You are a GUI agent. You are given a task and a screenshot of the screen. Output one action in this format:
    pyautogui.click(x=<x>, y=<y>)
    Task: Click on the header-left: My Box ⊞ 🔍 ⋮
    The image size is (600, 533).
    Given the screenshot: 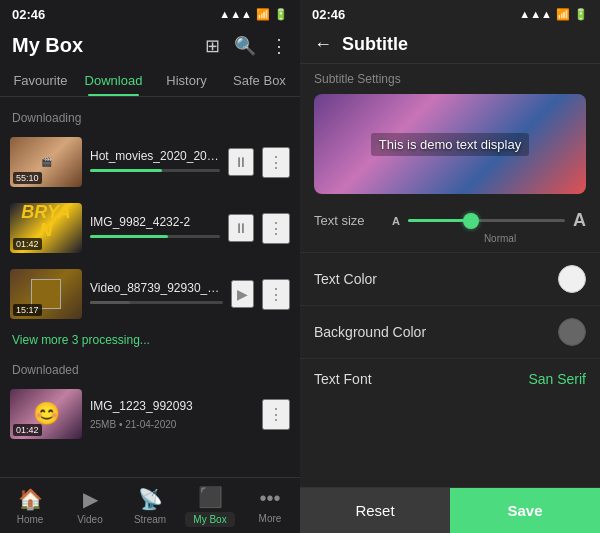 What is the action you would take?
    pyautogui.click(x=150, y=46)
    